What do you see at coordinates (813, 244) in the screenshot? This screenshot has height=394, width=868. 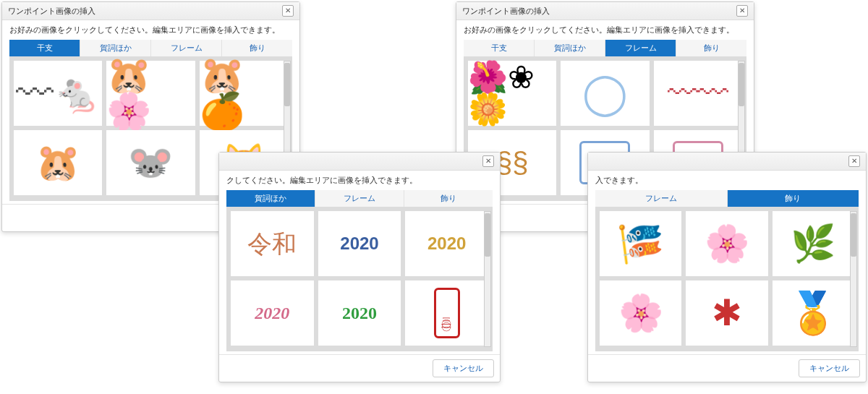 I see `clover-plant-icon: 🌿` at bounding box center [813, 244].